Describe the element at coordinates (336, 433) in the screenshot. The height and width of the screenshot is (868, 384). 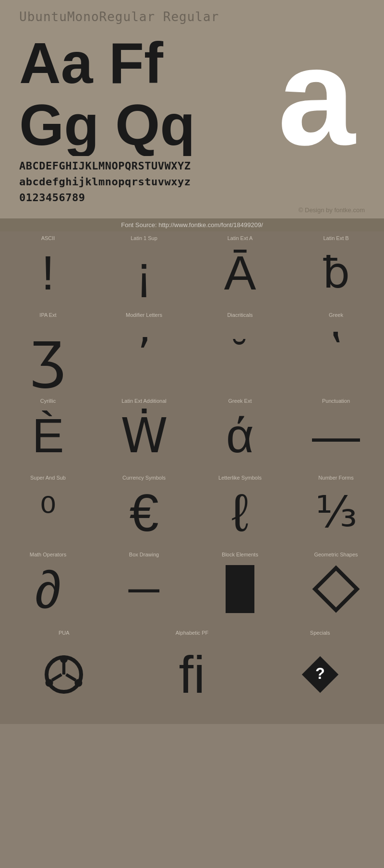
I see `glyph-cell-punctuation: Punctuation —` at that location.